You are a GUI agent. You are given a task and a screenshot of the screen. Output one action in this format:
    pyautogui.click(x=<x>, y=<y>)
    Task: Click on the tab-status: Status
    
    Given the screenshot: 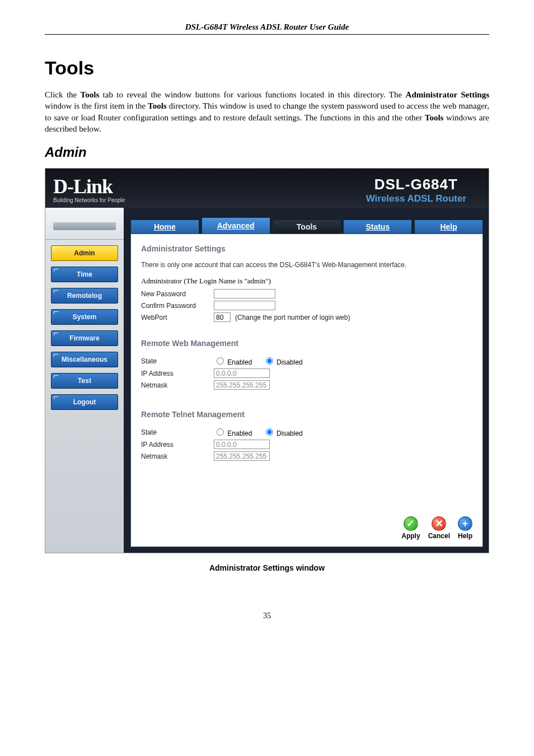 What is the action you would take?
    pyautogui.click(x=377, y=226)
    